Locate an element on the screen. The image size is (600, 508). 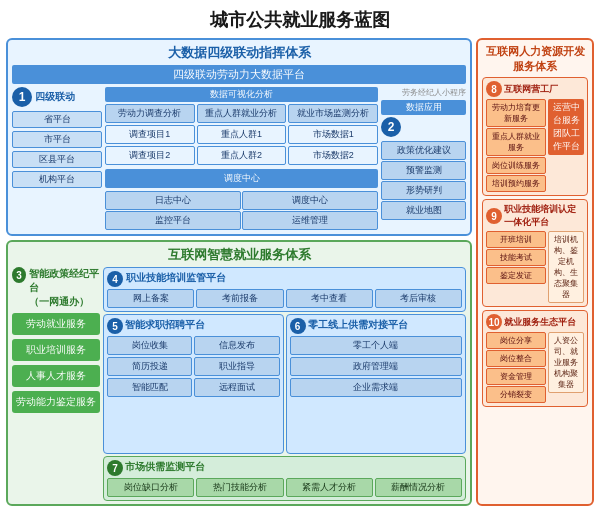
badge-2-label: 2 is located at coordinates (424, 127).